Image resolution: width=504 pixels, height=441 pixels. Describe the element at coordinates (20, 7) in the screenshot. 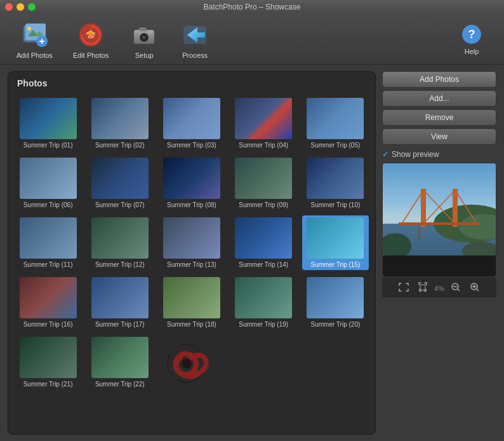

I see `minimize-button` at that location.